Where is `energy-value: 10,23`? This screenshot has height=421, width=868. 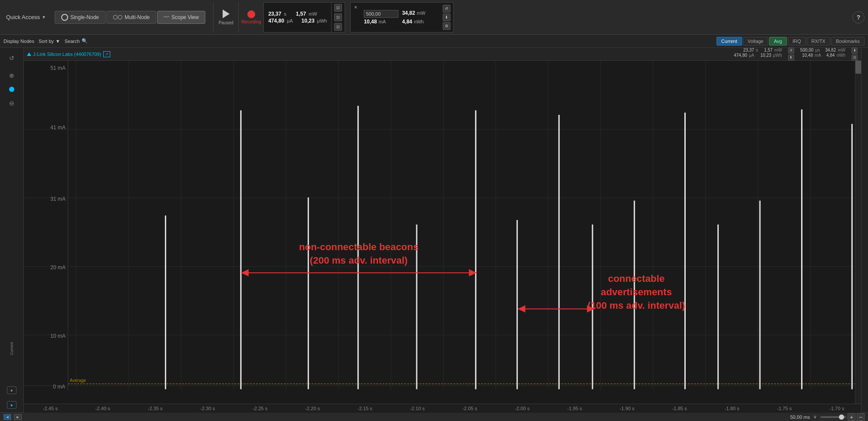
energy-value: 10,23 is located at coordinates (308, 21).